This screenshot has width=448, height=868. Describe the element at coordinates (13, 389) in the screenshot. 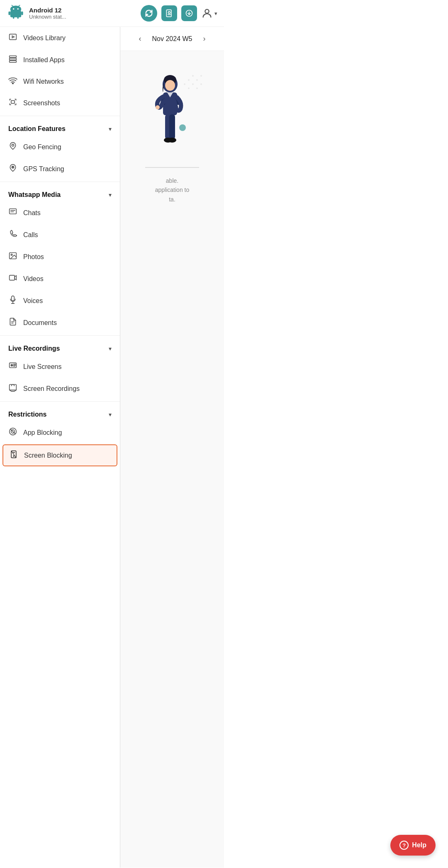

I see `screen-recordings-icon` at that location.